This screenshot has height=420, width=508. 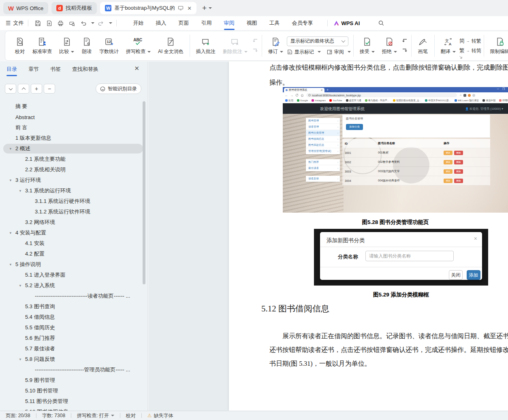 What do you see at coordinates (74, 307) in the screenshot?
I see `toc-item: 5.3 图书查询` at bounding box center [74, 307].